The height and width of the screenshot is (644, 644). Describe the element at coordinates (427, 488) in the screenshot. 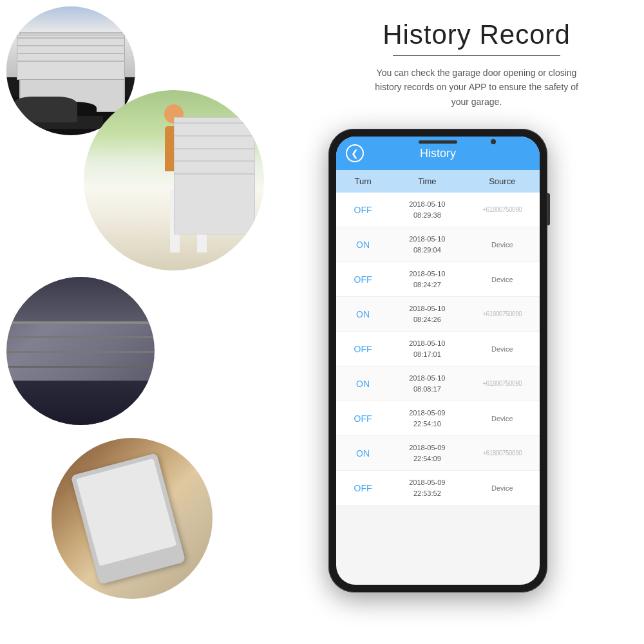

I see `cell-time: 2018-05-0922:53:52` at that location.